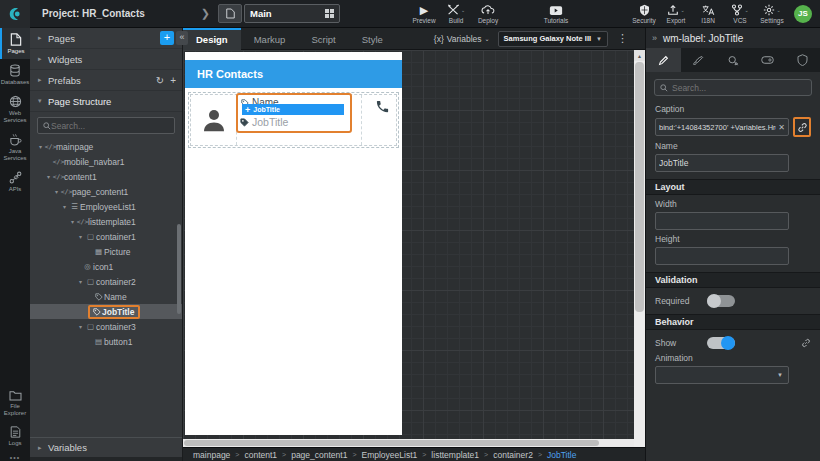 The image size is (820, 461). I want to click on tree-item-mobile-navbar1: </> mobile_navbar1, so click(106, 162).